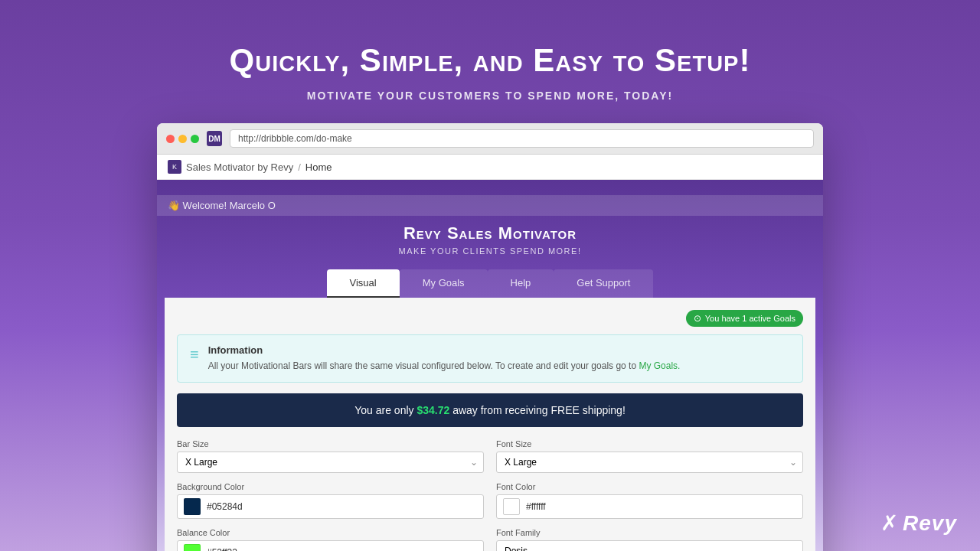 Image resolution: width=980 pixels, height=551 pixels. Describe the element at coordinates (649, 546) in the screenshot. I see `font-family-select-wrapper: Dosis Roboto Open Sans Lato Montserrat` at that location.